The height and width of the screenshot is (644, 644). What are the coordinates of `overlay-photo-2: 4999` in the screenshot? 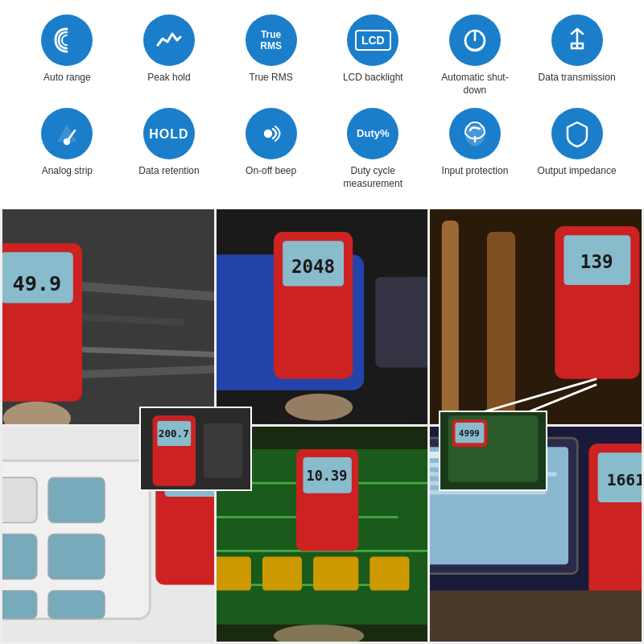 It's located at (493, 451).